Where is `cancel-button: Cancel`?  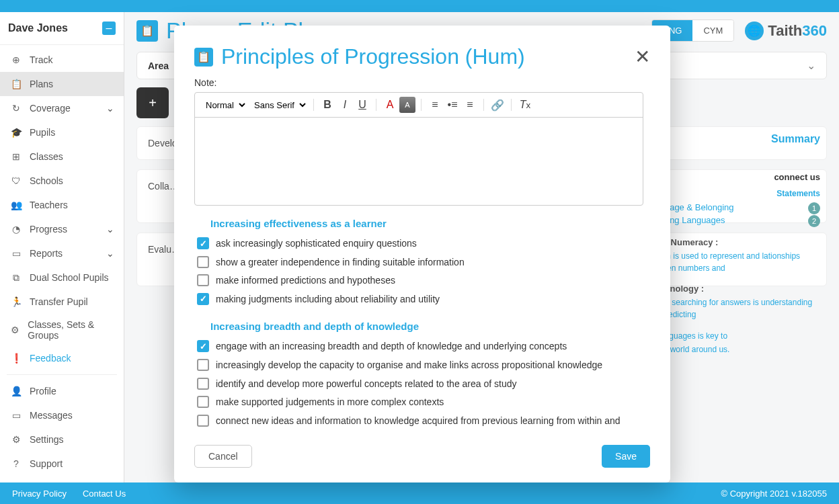
cancel-button: Cancel is located at coordinates (223, 456).